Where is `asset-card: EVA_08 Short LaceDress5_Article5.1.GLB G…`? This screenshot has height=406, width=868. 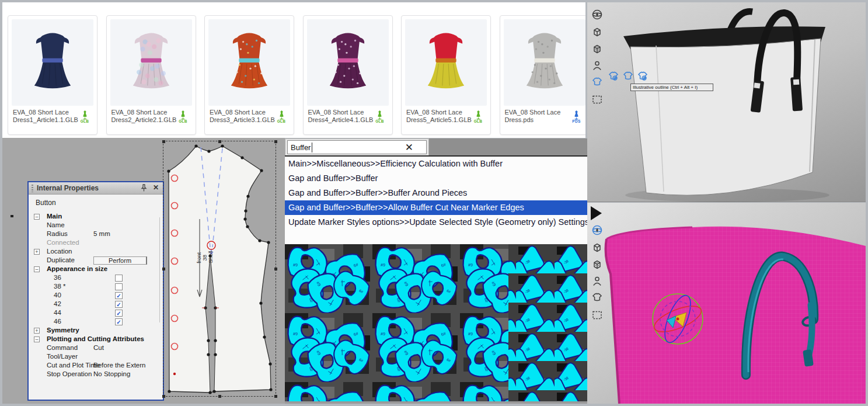 asset-card: EVA_08 Short LaceDress5_Article5.1.GLB G… is located at coordinates (446, 75).